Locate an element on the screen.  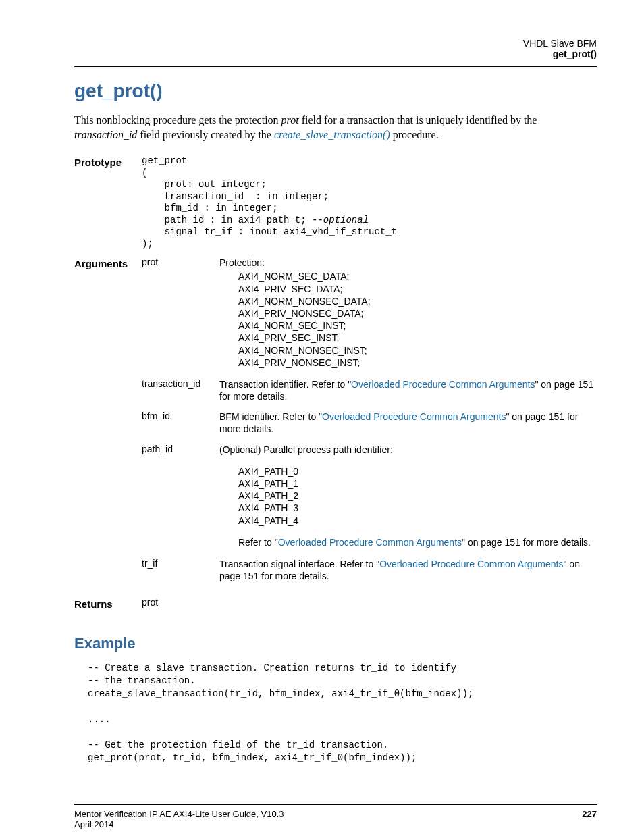
enum-value: AXI4_PRIV_SEC_DATA; is located at coordinates (417, 289).